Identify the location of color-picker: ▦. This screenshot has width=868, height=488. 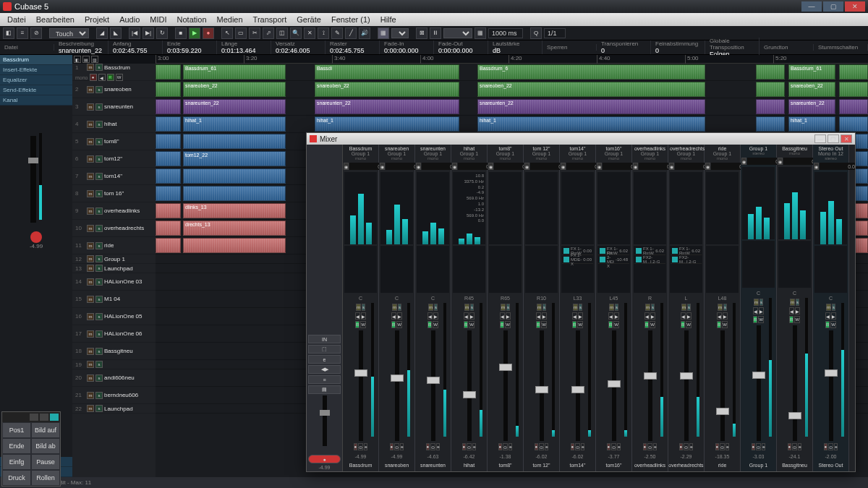
(383, 33).